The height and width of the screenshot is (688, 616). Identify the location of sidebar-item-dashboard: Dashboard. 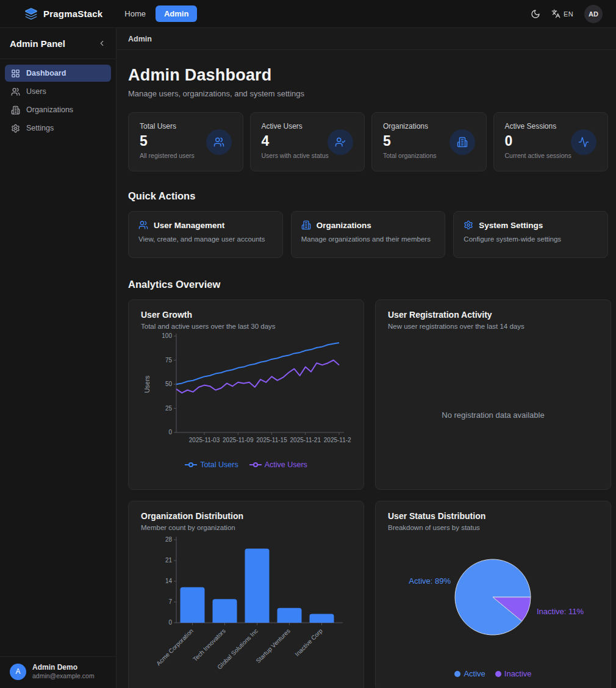
(58, 73).